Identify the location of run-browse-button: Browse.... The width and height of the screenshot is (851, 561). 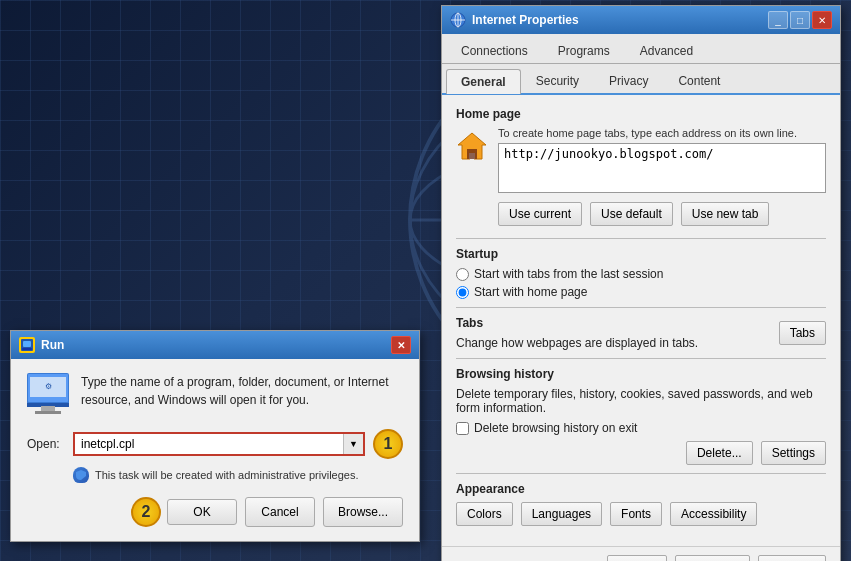
(363, 512).